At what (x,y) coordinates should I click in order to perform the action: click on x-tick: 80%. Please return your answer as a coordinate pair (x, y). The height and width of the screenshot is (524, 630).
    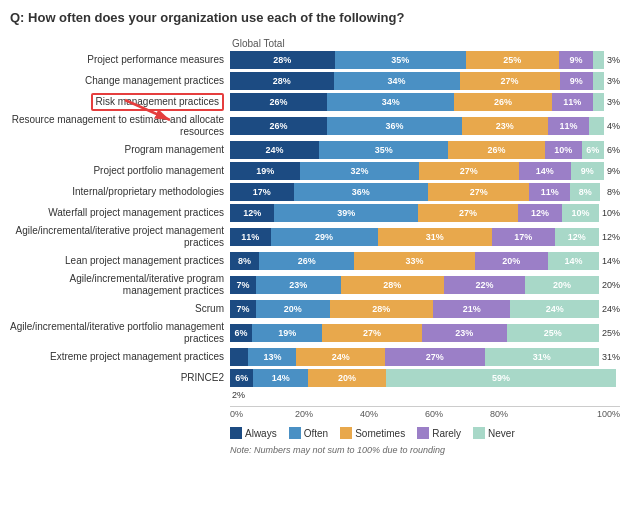
    Looking at the image, I should click on (522, 413).